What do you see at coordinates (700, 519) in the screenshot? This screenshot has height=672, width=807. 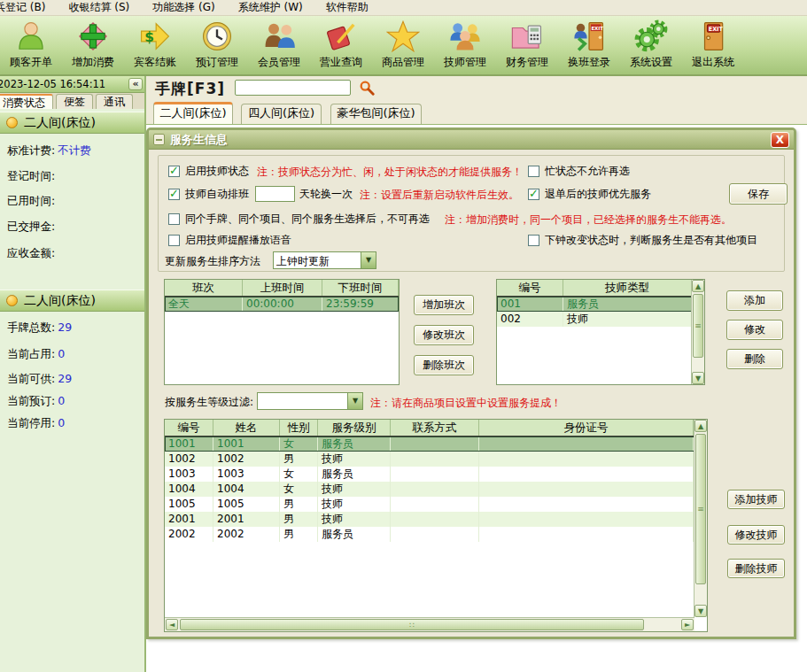 I see `staff-table-vscrollbar: ▲ ≡ ▼` at bounding box center [700, 519].